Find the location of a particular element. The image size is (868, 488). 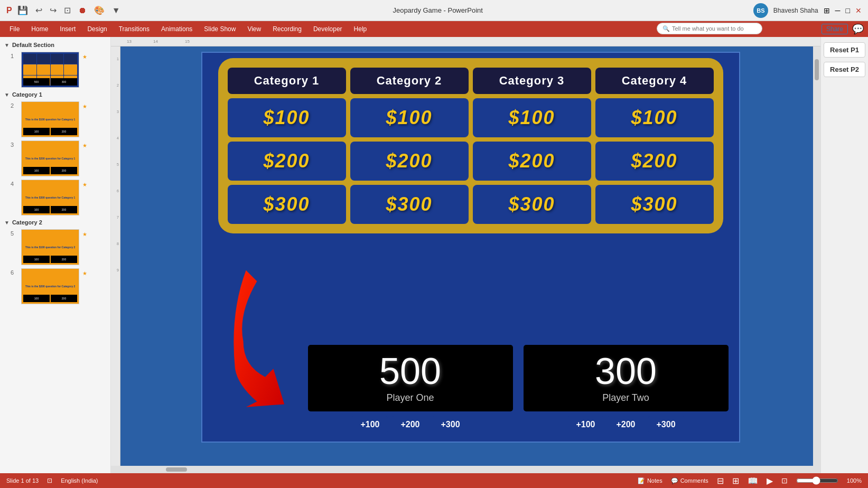

cell-cat2-300: $300 is located at coordinates (409, 204).